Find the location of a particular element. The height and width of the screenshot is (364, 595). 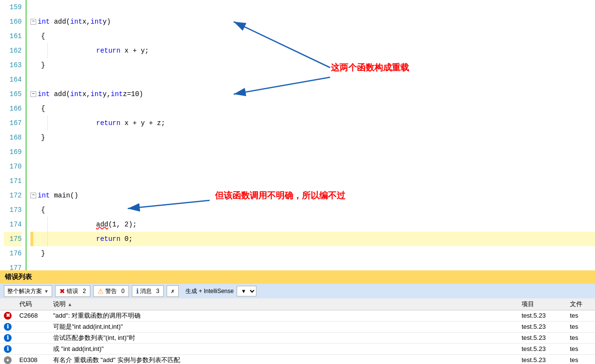

error-row-icon: ✖ is located at coordinates (8, 316).